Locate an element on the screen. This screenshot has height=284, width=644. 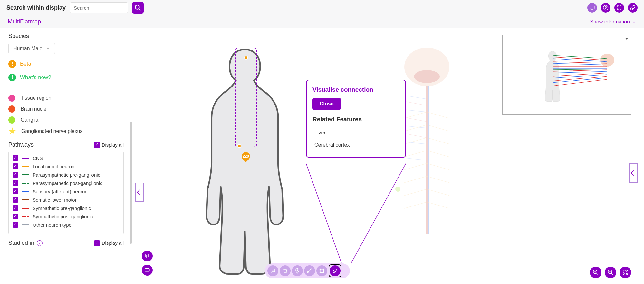
delete-tool is located at coordinates (285, 271).